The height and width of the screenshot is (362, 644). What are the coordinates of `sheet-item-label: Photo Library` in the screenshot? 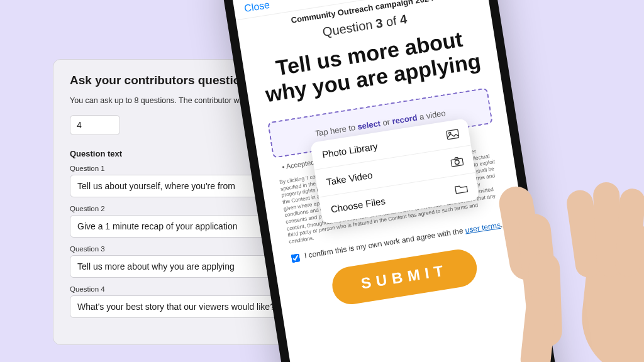 It's located at (350, 151).